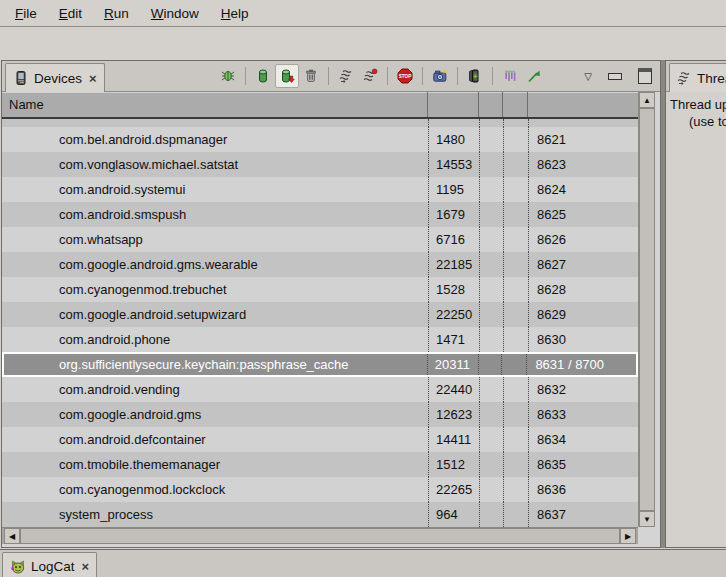  What do you see at coordinates (320, 164) in the screenshot?
I see `table-row: com.vonglasow.michael.satstat 14553 8623` at bounding box center [320, 164].